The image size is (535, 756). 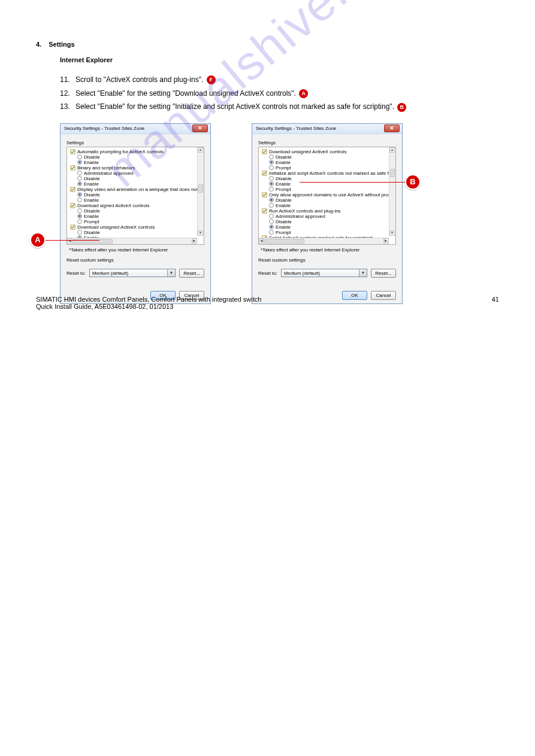 What do you see at coordinates (137, 176) in the screenshot?
I see `tree-node: Binary and script behaviorsAdministrator…` at bounding box center [137, 176].